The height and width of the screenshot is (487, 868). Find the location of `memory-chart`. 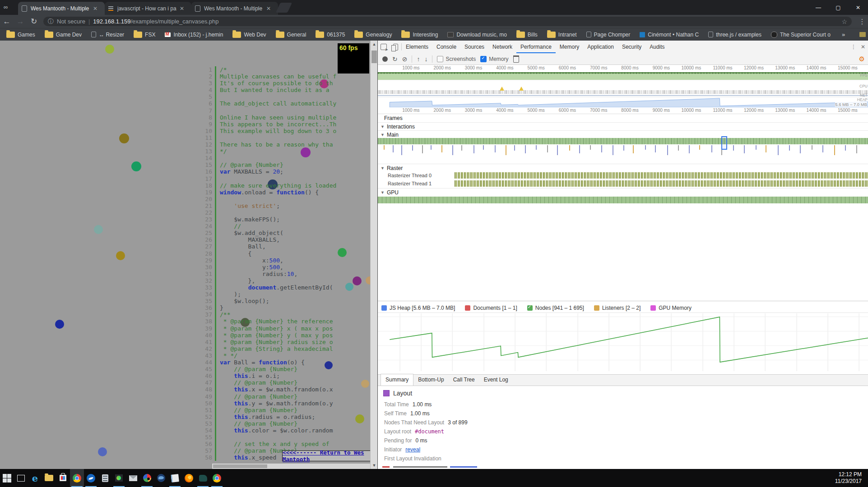

memory-chart is located at coordinates (623, 342).